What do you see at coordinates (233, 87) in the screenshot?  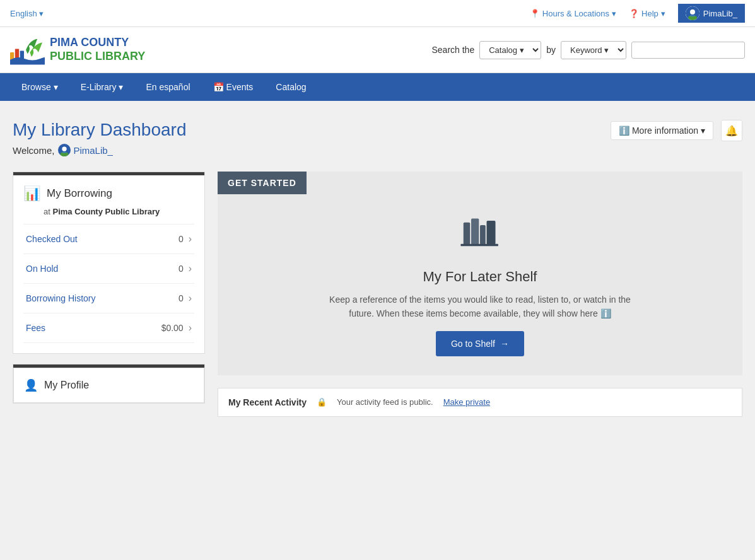 I see `nav-events: 📅 Events` at bounding box center [233, 87].